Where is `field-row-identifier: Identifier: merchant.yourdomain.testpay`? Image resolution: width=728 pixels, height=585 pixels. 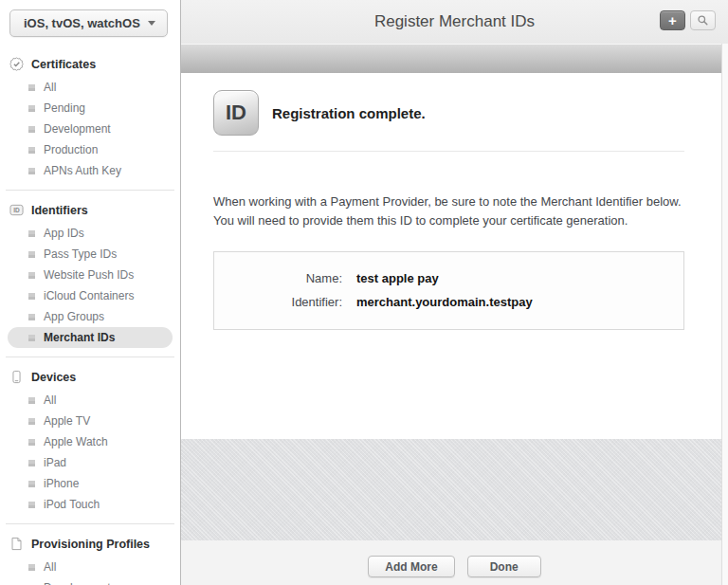 field-row-identifier: Identifier: merchant.yourdomain.testpay is located at coordinates (449, 302).